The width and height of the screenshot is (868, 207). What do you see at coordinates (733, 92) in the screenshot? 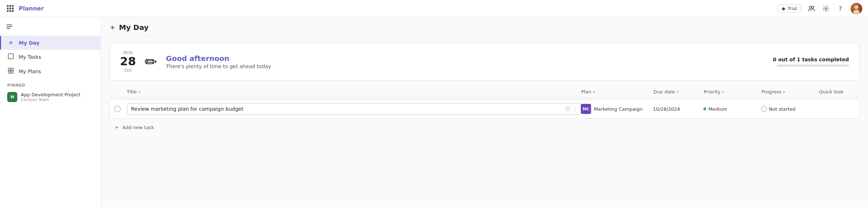
I see `priority-sort-button: Priority ∨` at bounding box center [733, 92].